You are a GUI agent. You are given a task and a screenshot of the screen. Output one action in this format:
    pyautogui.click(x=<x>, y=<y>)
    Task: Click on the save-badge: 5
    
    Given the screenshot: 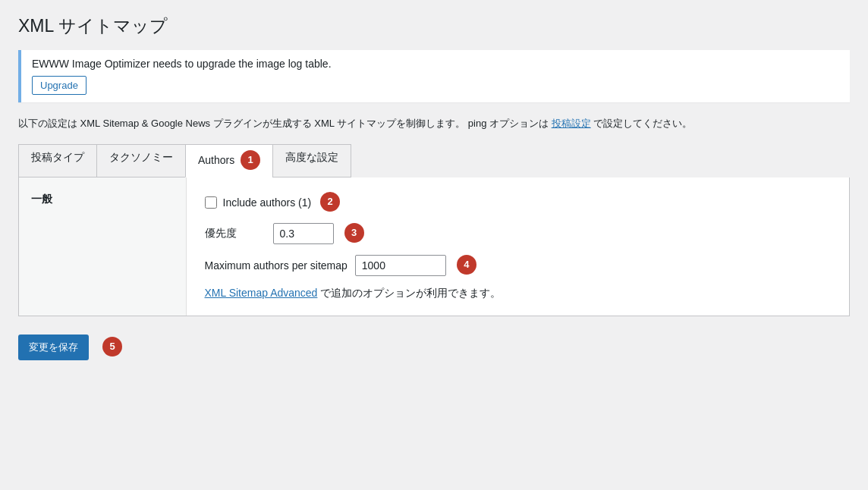 What is the action you would take?
    pyautogui.click(x=112, y=347)
    